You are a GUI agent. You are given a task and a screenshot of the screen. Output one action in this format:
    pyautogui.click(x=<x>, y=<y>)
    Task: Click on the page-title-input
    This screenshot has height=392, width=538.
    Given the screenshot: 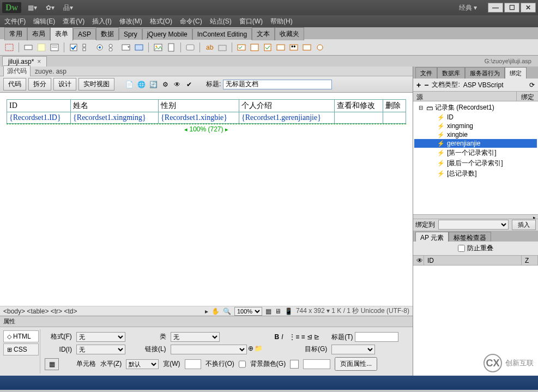 What is the action you would take?
    pyautogui.click(x=277, y=85)
    